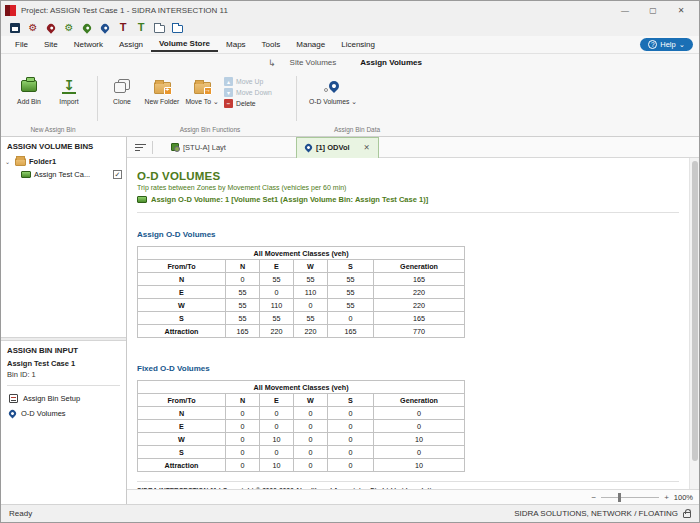  I want to click on ribbon-tab-assign-volumes: Assign Volumes, so click(391, 62).